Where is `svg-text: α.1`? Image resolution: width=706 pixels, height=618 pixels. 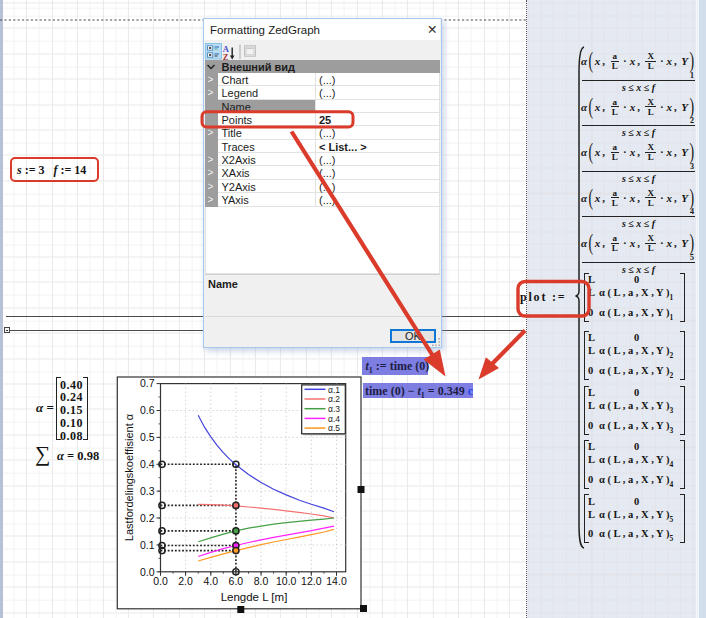 svg-text: α.1 is located at coordinates (334, 390).